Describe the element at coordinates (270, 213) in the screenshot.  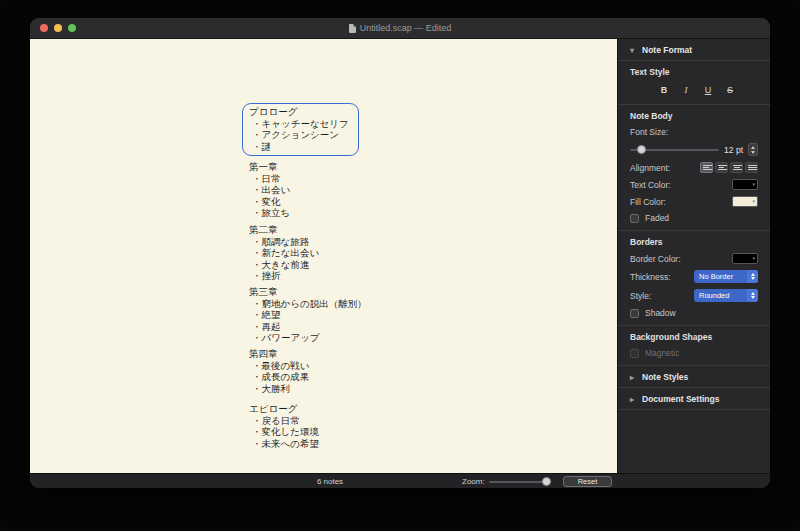
I see `note-line: ・旅立ち` at that location.